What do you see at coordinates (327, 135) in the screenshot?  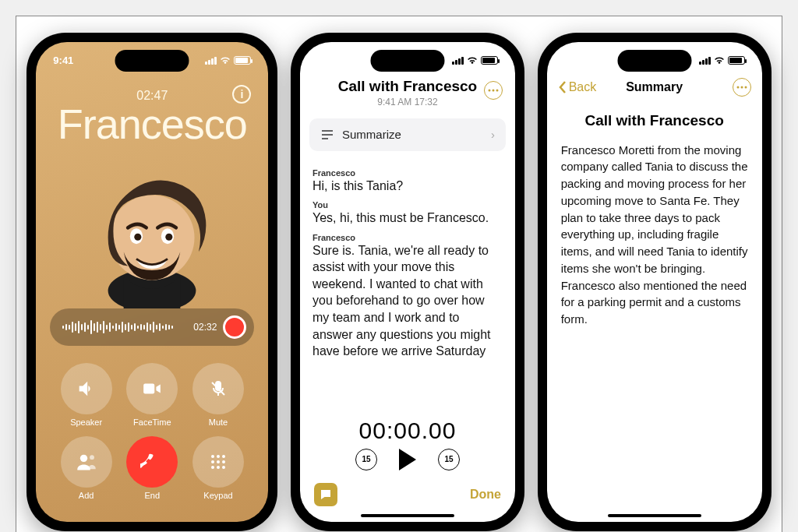 I see `summarize-icon` at bounding box center [327, 135].